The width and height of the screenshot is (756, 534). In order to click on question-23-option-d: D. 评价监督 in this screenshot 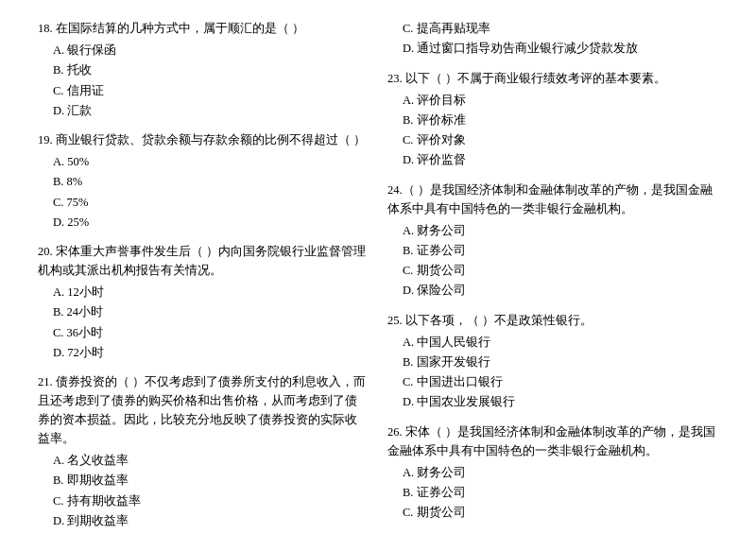, I will do `click(560, 161)`.